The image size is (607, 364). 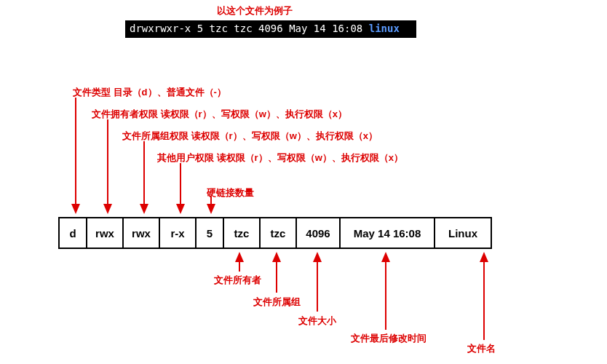 I want to click on cell-6: tzc, so click(x=277, y=233).